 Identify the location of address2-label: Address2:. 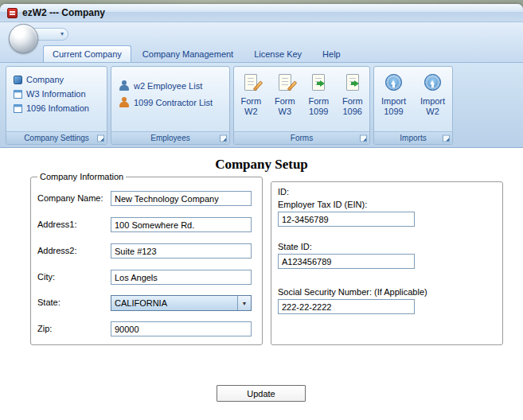
(57, 251).